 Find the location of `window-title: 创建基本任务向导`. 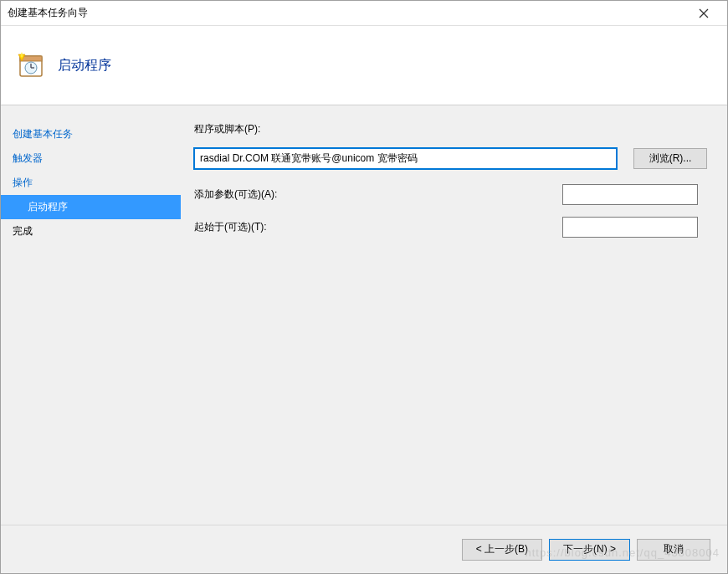

window-title: 创建基本任务向导 is located at coordinates (347, 13).